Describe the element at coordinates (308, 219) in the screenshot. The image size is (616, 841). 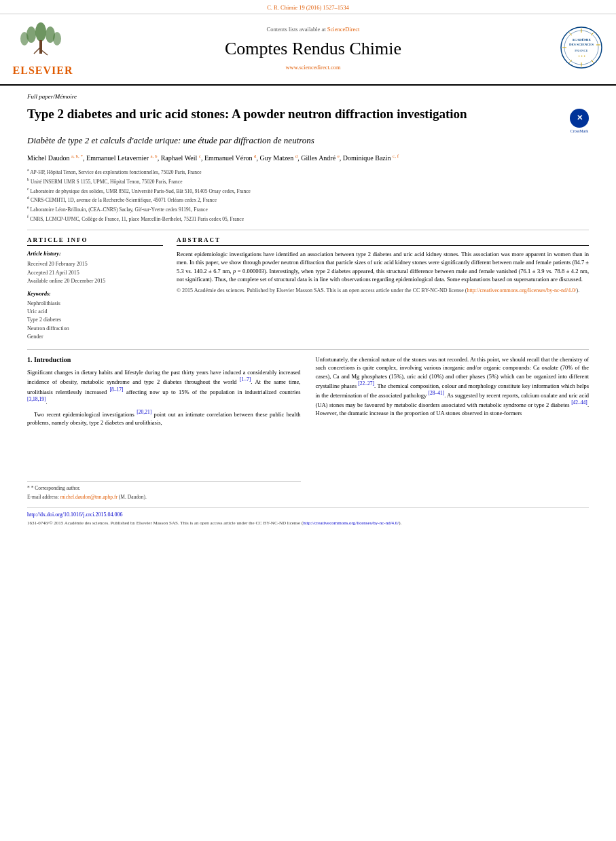
I see `affil-f: f CNRS, LCMCP-UPMC, Collège de France, 1…` at that location.